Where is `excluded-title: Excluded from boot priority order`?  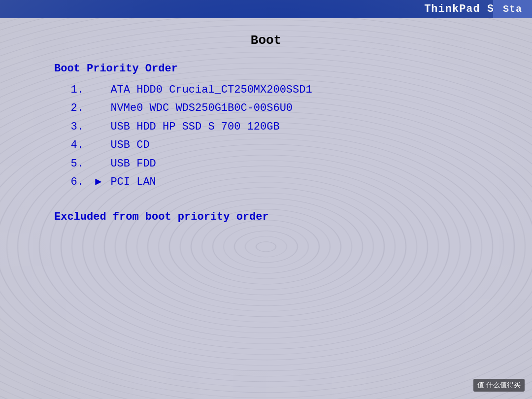 excluded-title: Excluded from boot priority order is located at coordinates (273, 217).